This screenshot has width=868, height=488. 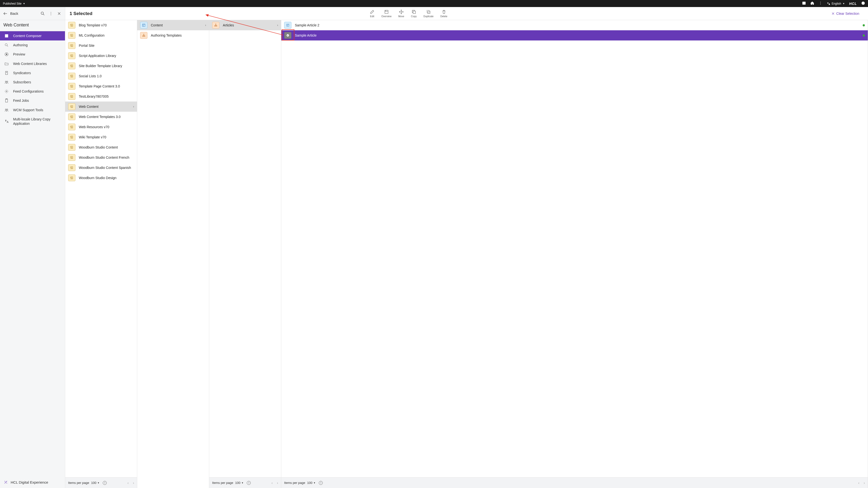 What do you see at coordinates (93, 25) in the screenshot?
I see `row-label: Blog Template v70` at bounding box center [93, 25].